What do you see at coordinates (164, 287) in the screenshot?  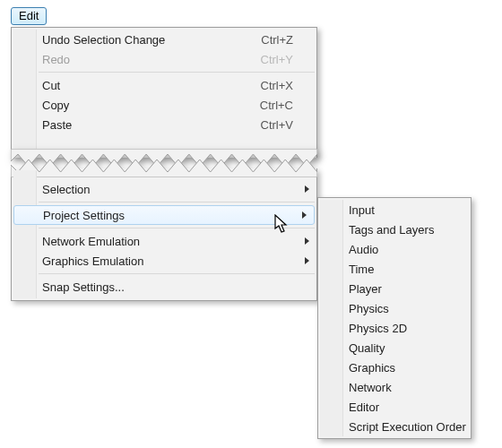 I see `menu-item-snap-settings: Snap Settings...` at bounding box center [164, 287].